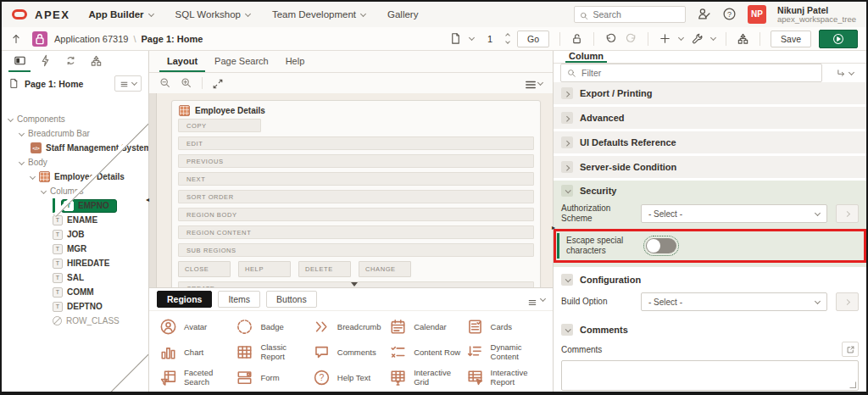 The width and height of the screenshot is (868, 395). What do you see at coordinates (844, 73) in the screenshot?
I see `goto-group-button` at bounding box center [844, 73].